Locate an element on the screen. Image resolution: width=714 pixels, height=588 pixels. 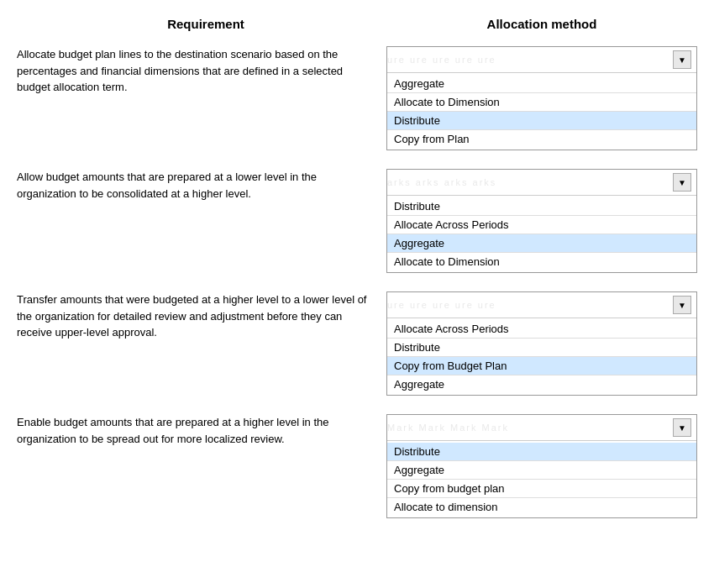
watermark-1: ure ure ure ure ure is located at coordinates (529, 60).